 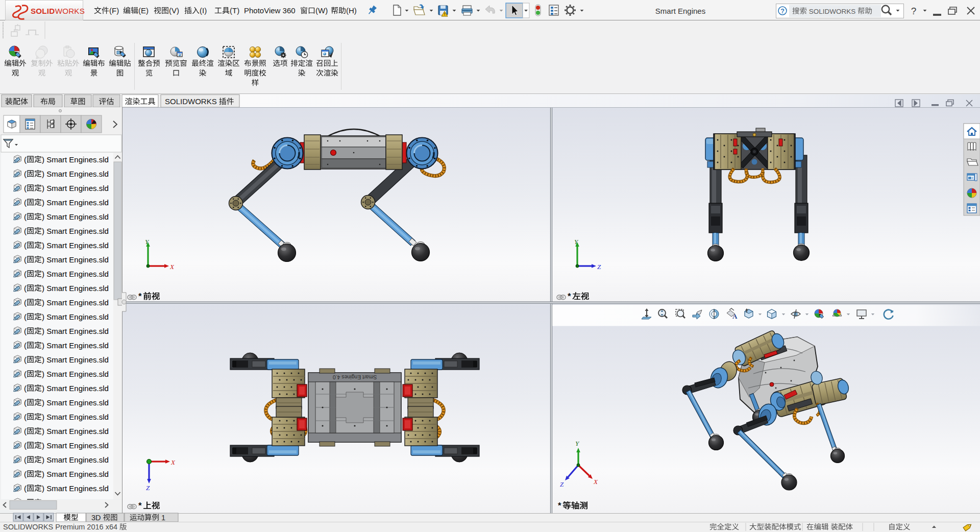 What do you see at coordinates (162, 518) in the screenshot?
I see `svg-text: 1` at bounding box center [162, 518].